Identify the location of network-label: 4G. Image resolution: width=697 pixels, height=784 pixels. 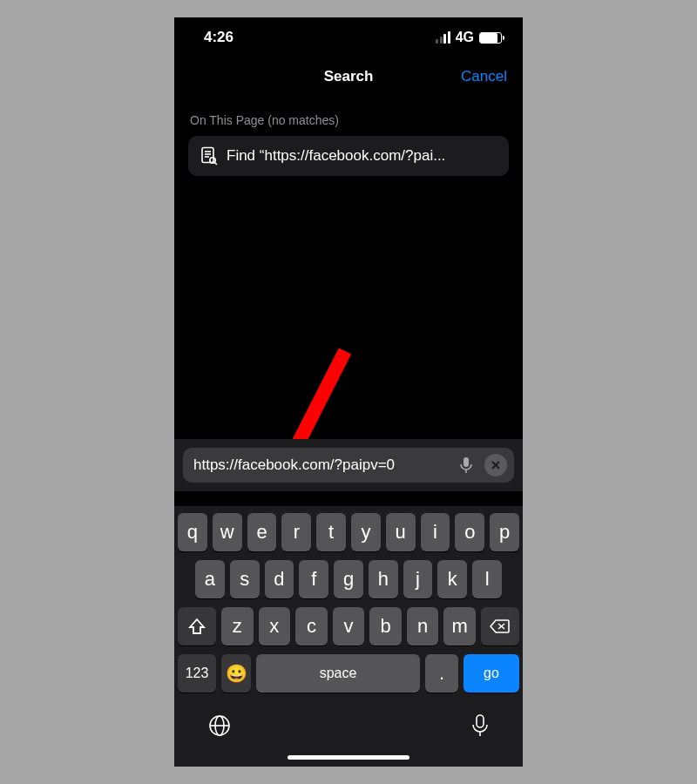
(465, 37).